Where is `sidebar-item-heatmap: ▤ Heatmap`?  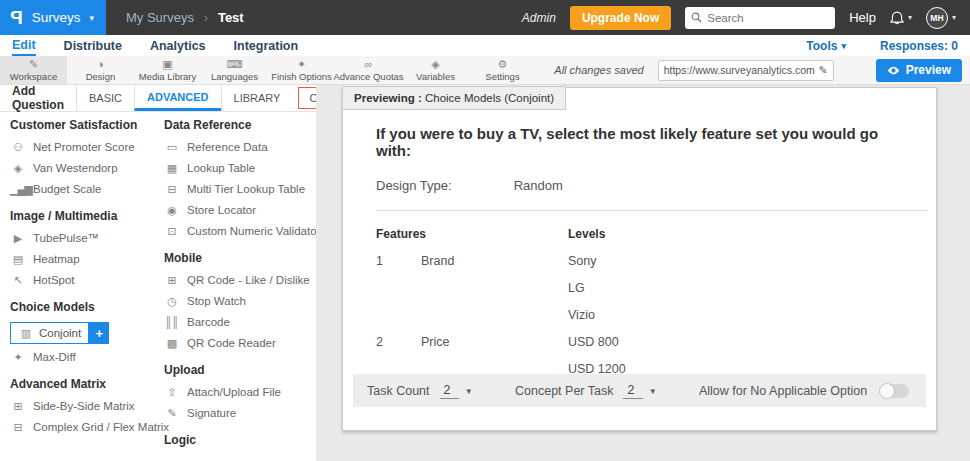 sidebar-item-heatmap: ▤ Heatmap is located at coordinates (84, 259).